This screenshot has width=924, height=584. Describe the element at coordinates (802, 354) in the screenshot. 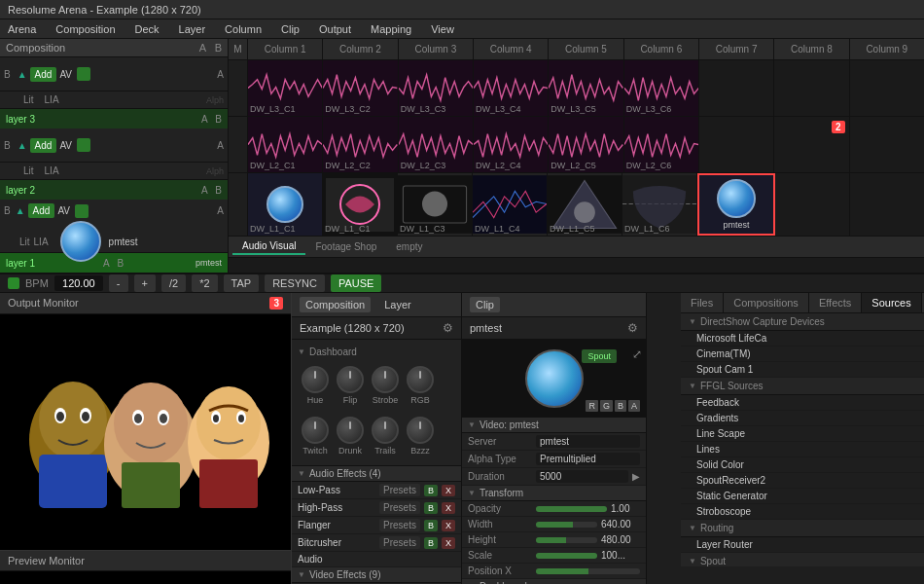

I see `source-cinema: Cinema(TM)` at that location.